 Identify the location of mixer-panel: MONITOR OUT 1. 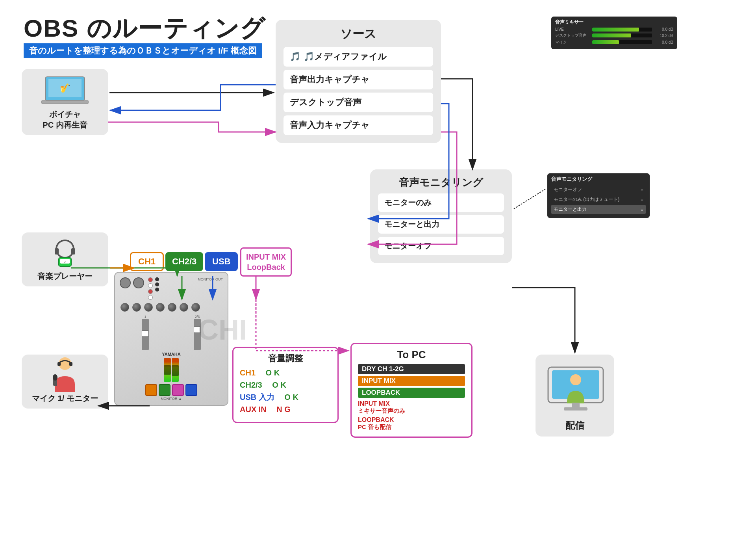
(171, 339).